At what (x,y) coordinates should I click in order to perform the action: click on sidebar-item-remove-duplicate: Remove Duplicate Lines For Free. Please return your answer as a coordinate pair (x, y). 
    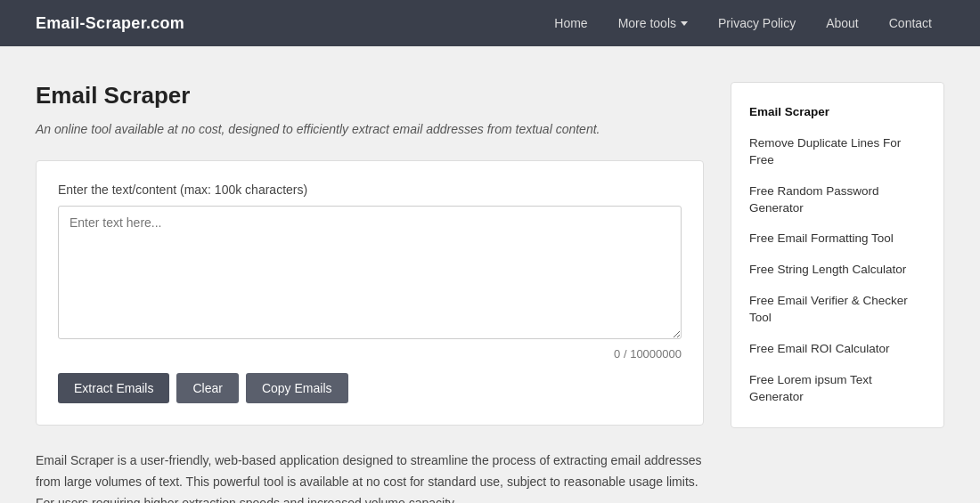
    Looking at the image, I should click on (837, 152).